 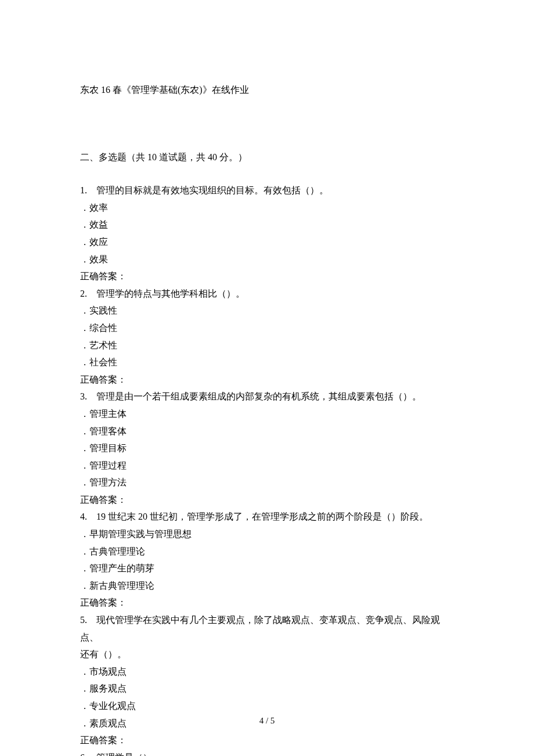 I want to click on option: ．艺术性, so click(x=267, y=345).